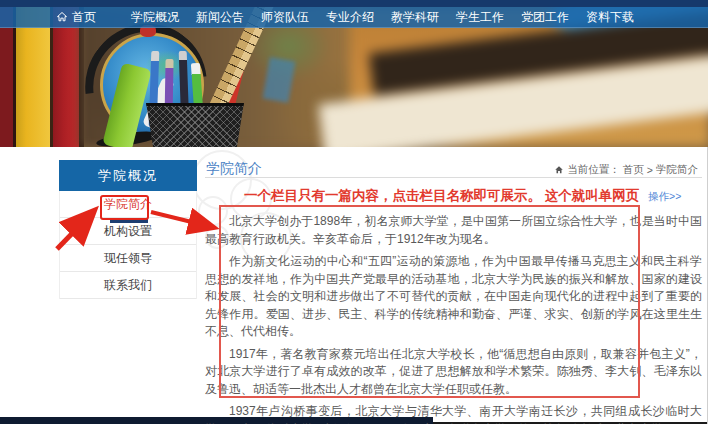  I want to click on top-navigation: 首页 学院概况 新闻公告 师资队伍 专业介绍 教学科研 学生工作 党团工作 资料…, so click(354, 18).